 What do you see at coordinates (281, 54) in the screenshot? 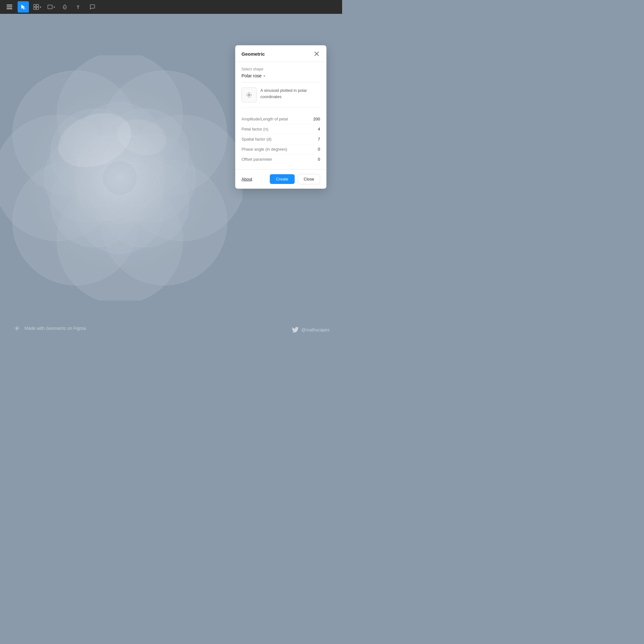
I see `dialog-header: Geometric` at bounding box center [281, 54].